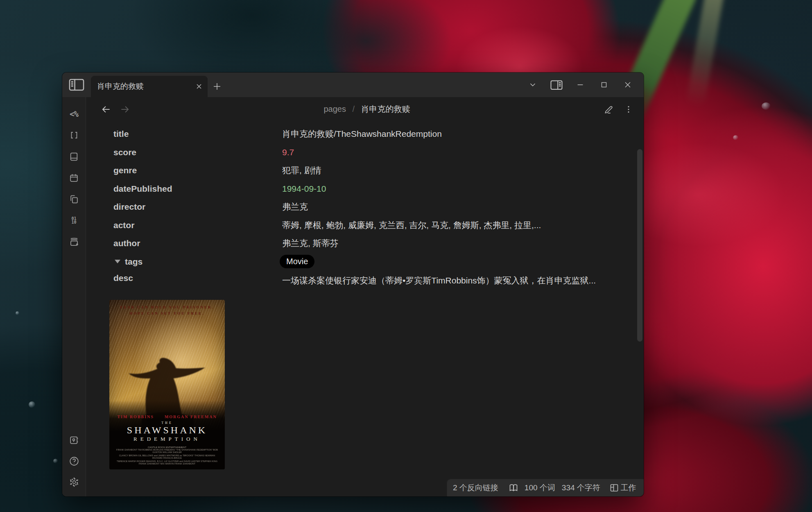  What do you see at coordinates (705, 54) in the screenshot?
I see `wallpaper-stem` at bounding box center [705, 54].